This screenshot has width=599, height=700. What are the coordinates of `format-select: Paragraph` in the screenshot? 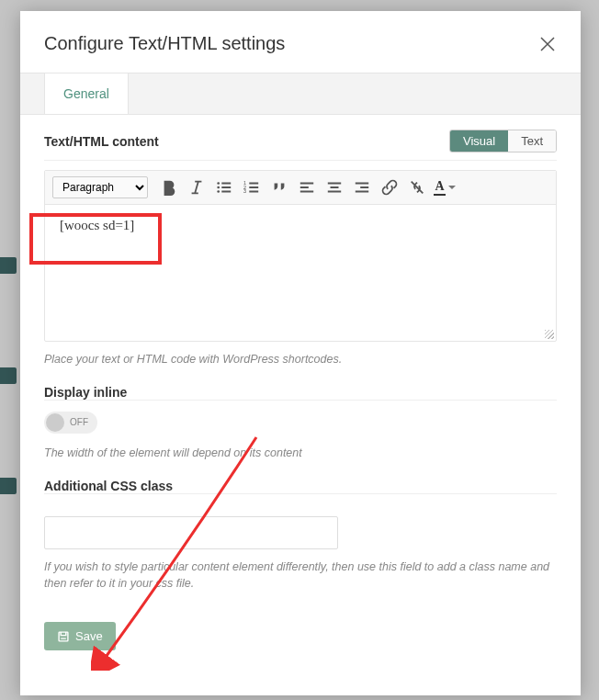 It's located at (100, 187).